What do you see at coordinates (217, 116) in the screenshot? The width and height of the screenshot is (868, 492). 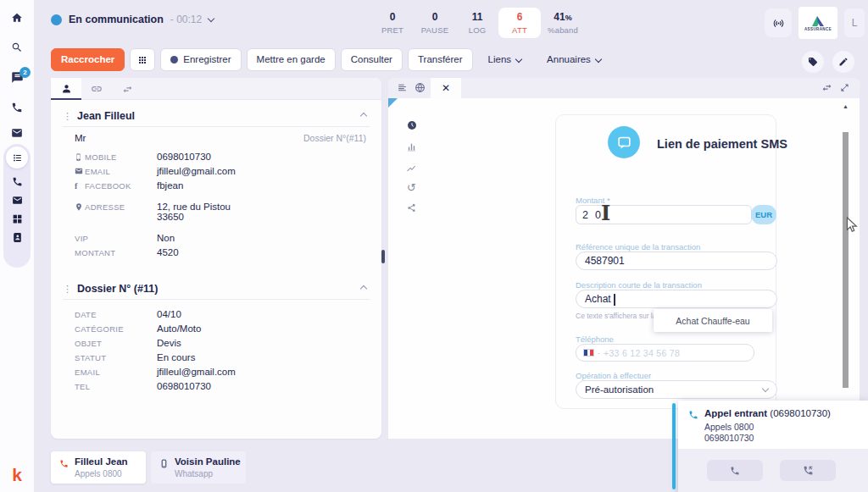 I see `contact-name: Jean Filleul` at bounding box center [217, 116].